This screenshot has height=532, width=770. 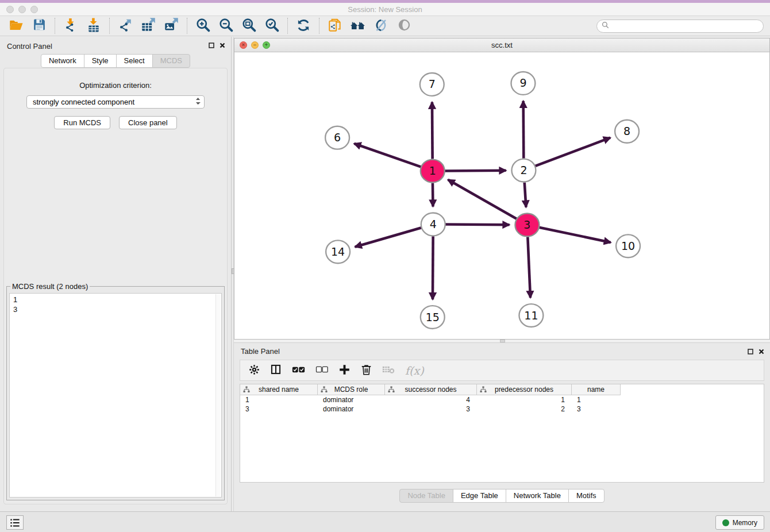 I want to click on function-button: f(x), so click(x=415, y=371).